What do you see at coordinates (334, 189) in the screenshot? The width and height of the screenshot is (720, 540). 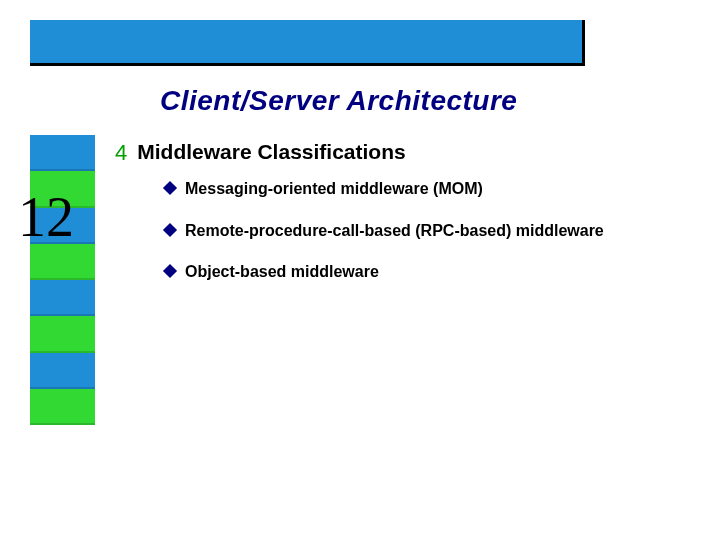 I see `bullet-text: Messaging-oriented middleware (MOM)` at bounding box center [334, 189].